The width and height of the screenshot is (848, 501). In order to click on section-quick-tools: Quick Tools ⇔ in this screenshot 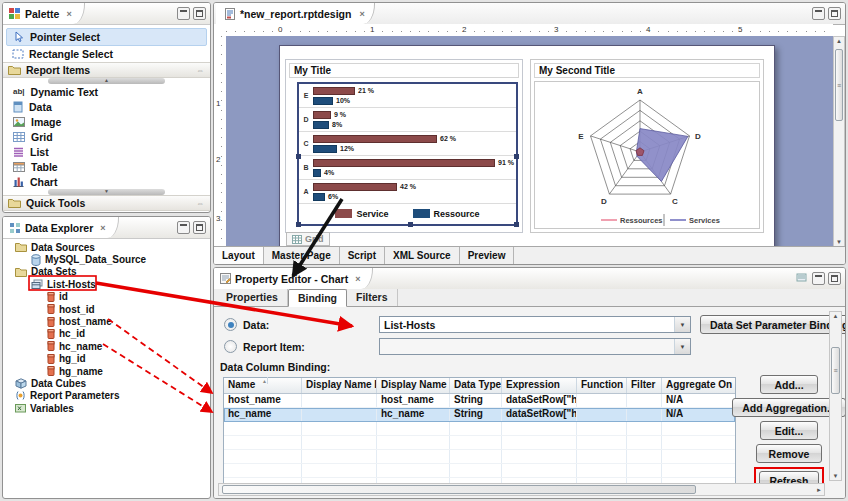, I will do `click(106, 203)`.